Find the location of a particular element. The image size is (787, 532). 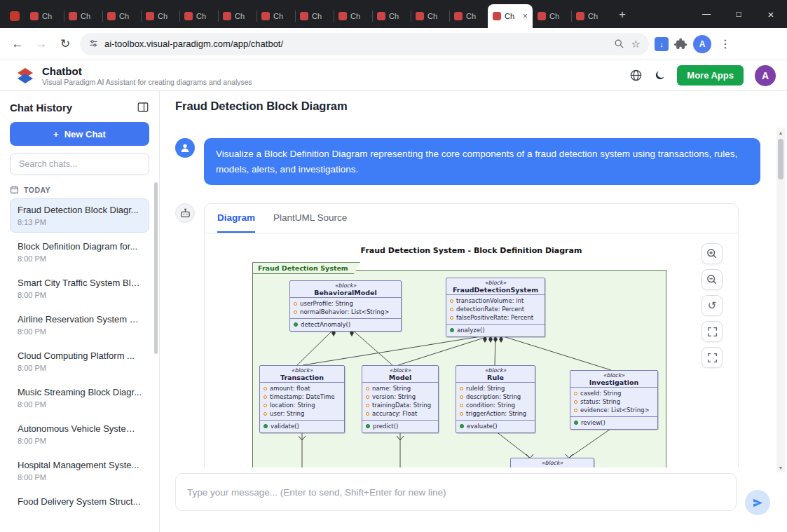

send-plane-icon is located at coordinates (758, 503).